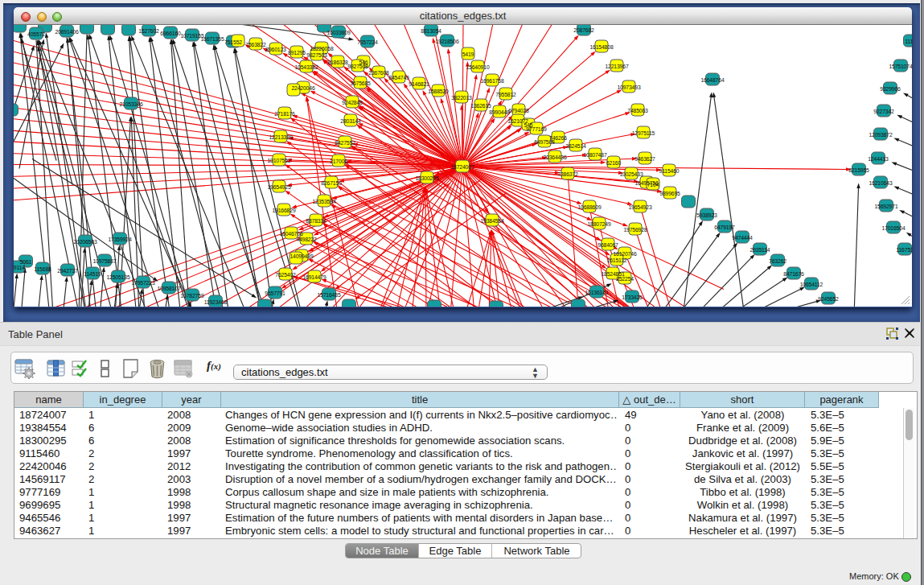 This screenshot has width=924, height=585. Describe the element at coordinates (216, 303) in the screenshot. I see `svg-text: 11923468` at that location.